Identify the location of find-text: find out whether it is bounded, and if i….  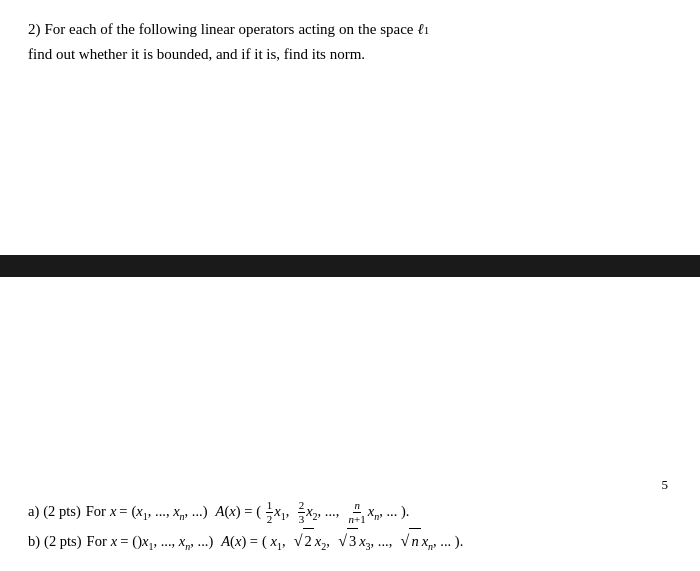
(196, 54).